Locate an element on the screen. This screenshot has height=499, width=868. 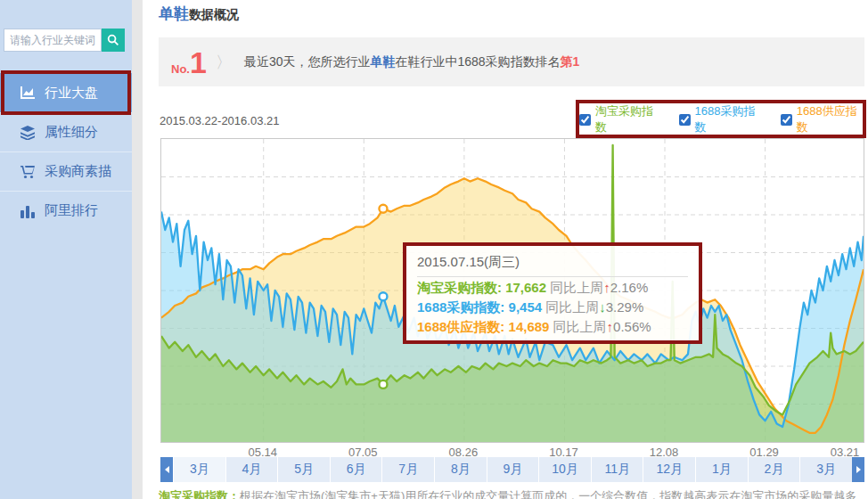
legend-label: 1688采购指数 is located at coordinates (728, 119).